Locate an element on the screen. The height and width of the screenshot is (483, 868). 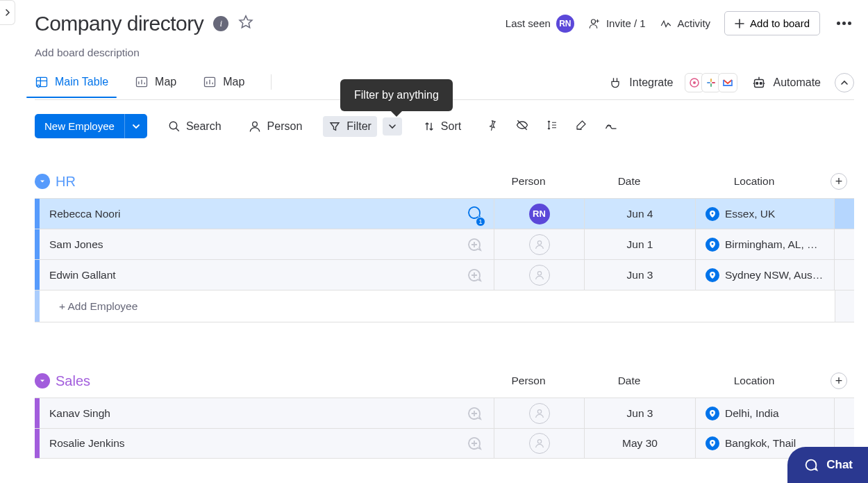
new-employee-dropdown is located at coordinates (136, 126).